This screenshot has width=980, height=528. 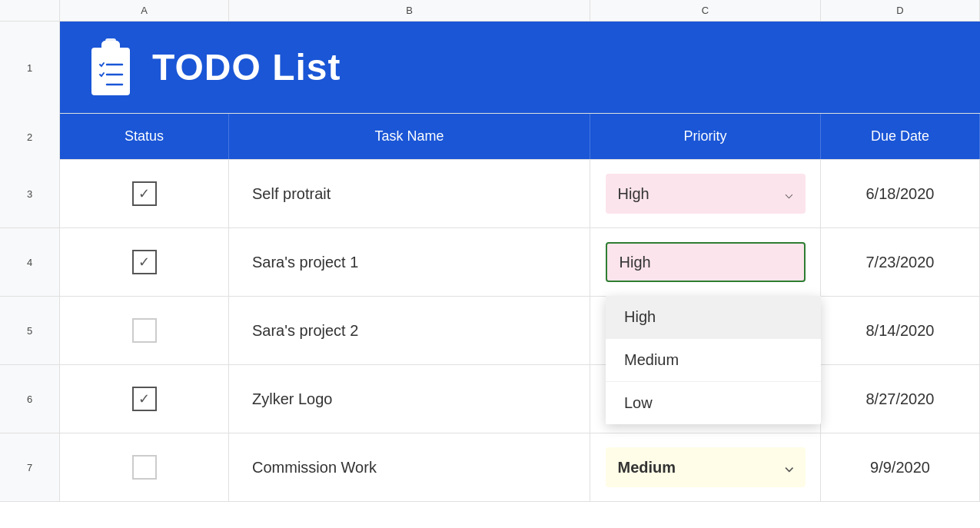 I want to click on priority-value-3: High, so click(x=633, y=194).